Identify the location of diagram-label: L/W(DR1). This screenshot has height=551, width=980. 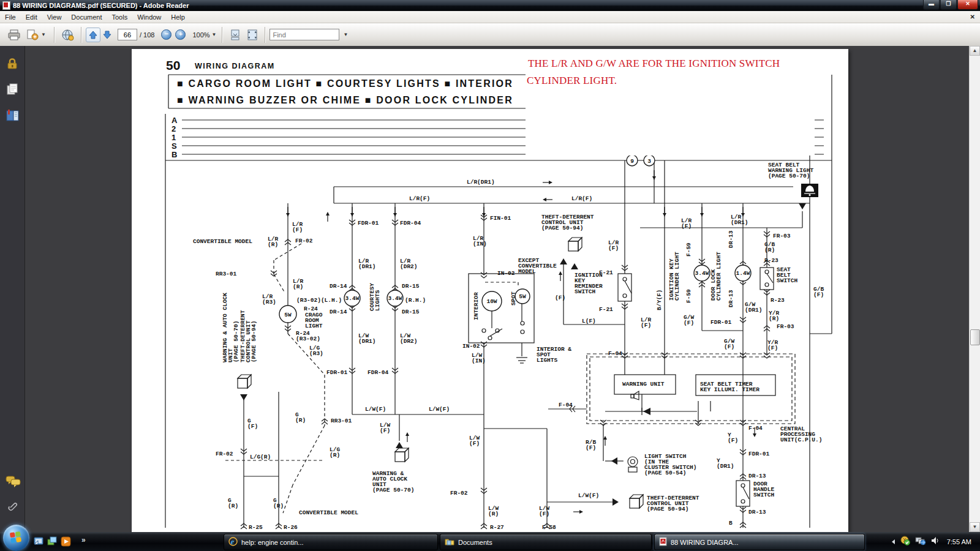
(368, 339).